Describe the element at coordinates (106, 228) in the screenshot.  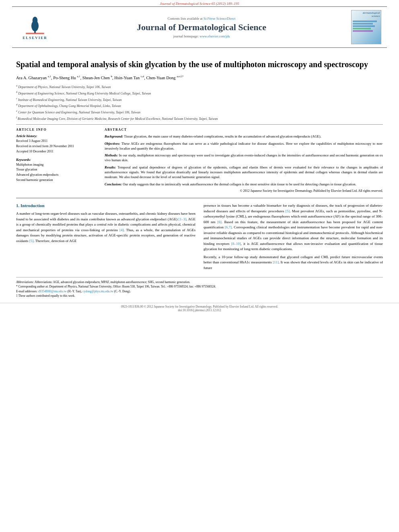
I see `intro-paragraph-1: A number of long-term organ-level diseas…` at that location.